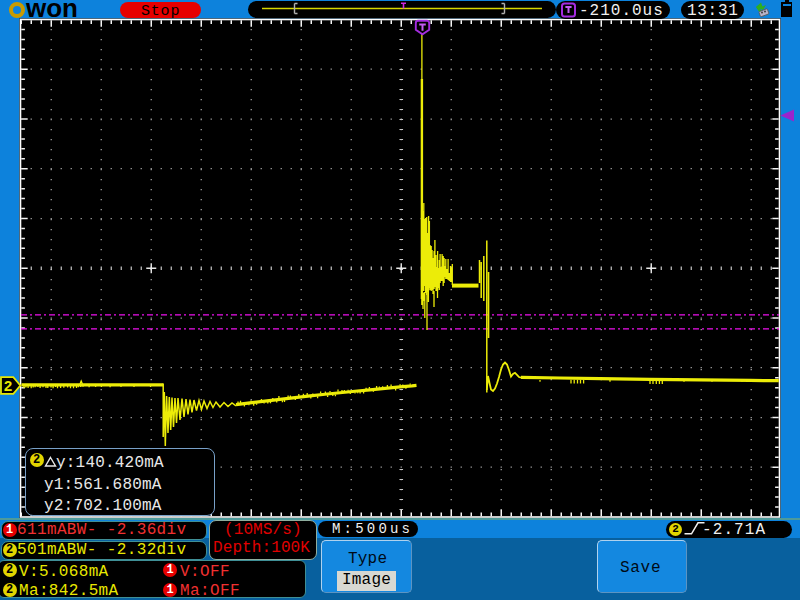 The image size is (800, 600). I want to click on svg-text: 2, so click(8, 388).